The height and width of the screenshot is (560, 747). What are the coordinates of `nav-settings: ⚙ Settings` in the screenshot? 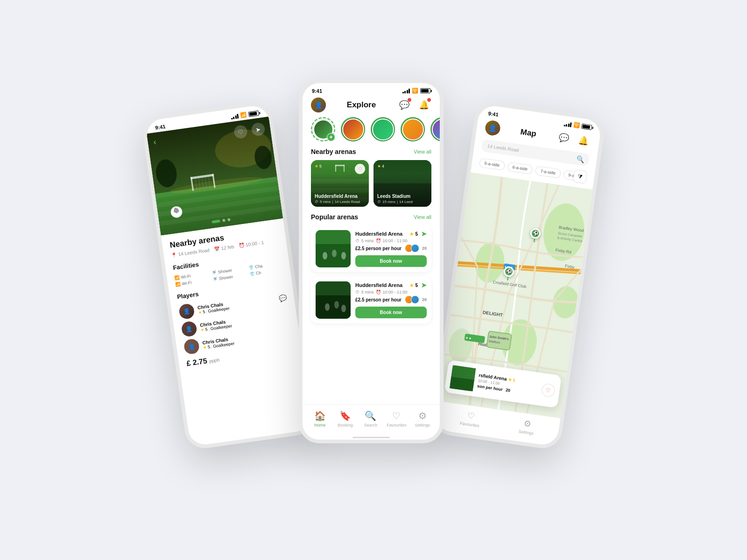 It's located at (423, 419).